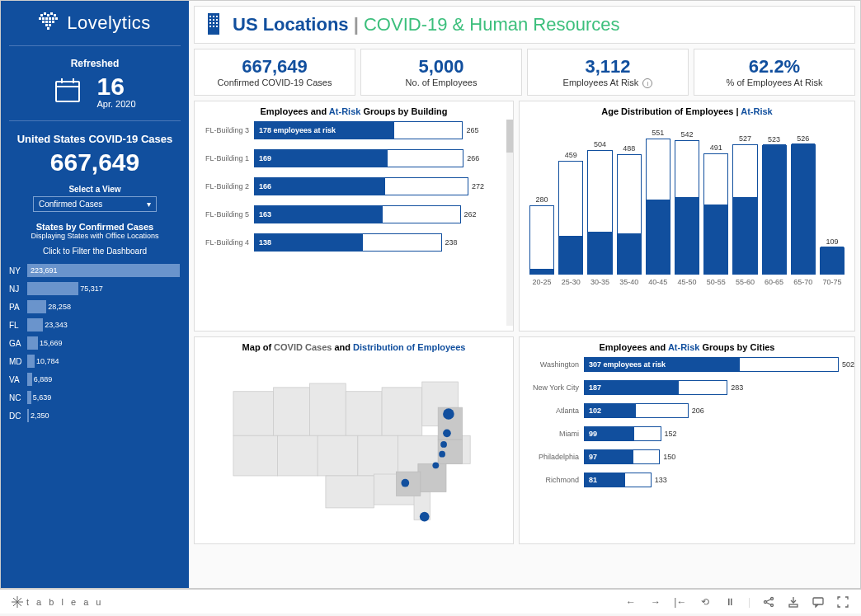  I want to click on comment-icon, so click(818, 602).